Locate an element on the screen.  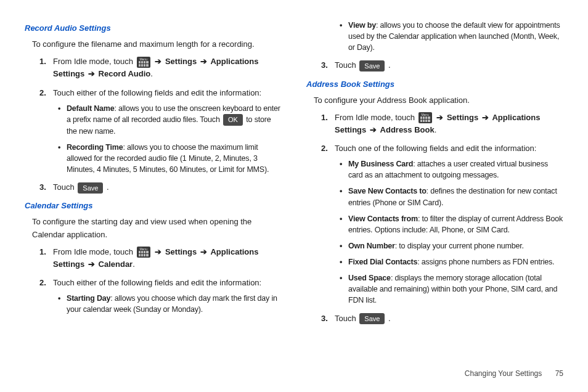
step-text: Touch one of the following fields and ed… is located at coordinates (435, 148).